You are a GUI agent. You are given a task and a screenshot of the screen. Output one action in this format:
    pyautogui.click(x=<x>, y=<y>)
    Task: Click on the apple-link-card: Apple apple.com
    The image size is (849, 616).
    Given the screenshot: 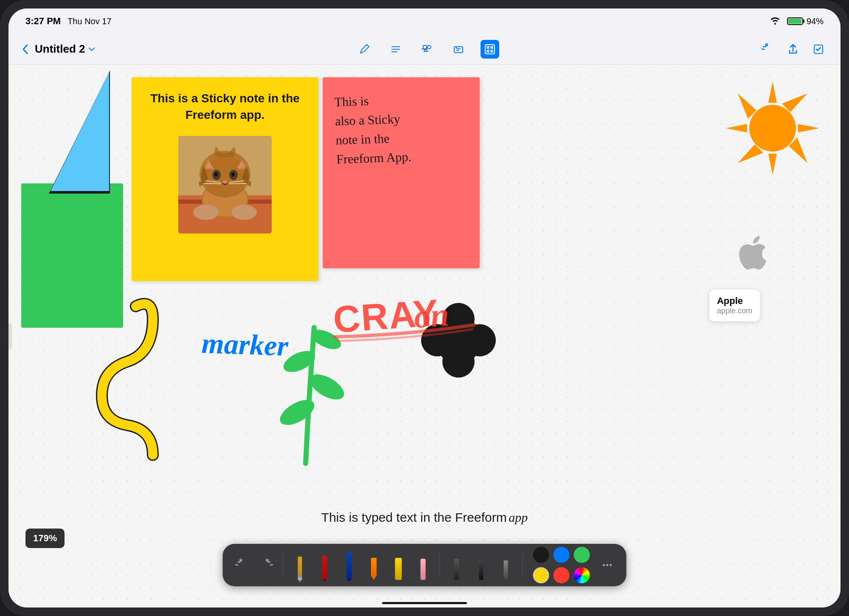 What is the action you would take?
    pyautogui.click(x=734, y=306)
    